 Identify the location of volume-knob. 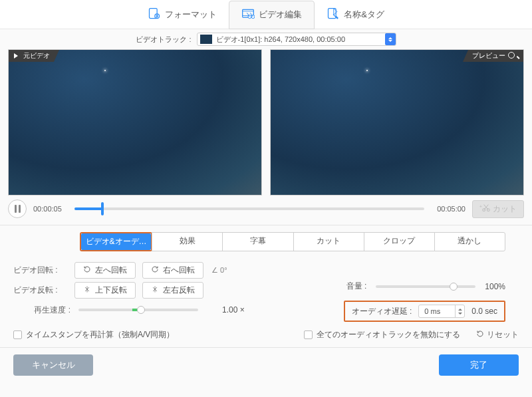
(454, 287).